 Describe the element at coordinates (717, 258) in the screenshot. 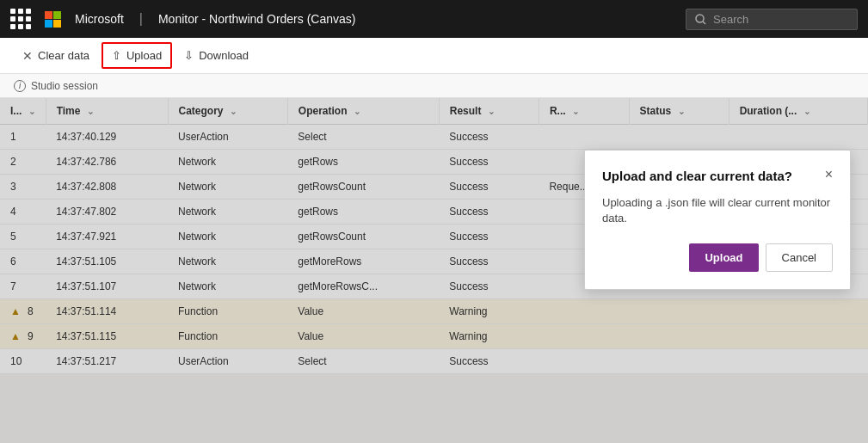

I see `modal-footer: Upload Cancel` at that location.